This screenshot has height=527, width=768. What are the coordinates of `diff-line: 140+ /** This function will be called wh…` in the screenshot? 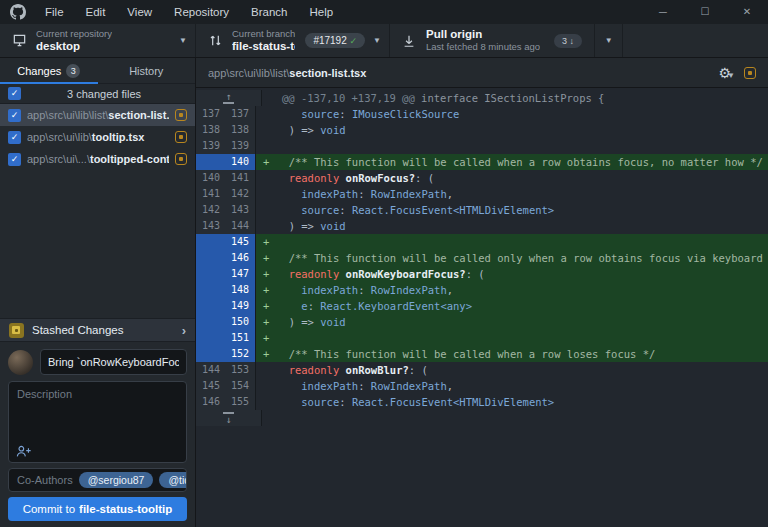 It's located at (482, 162).